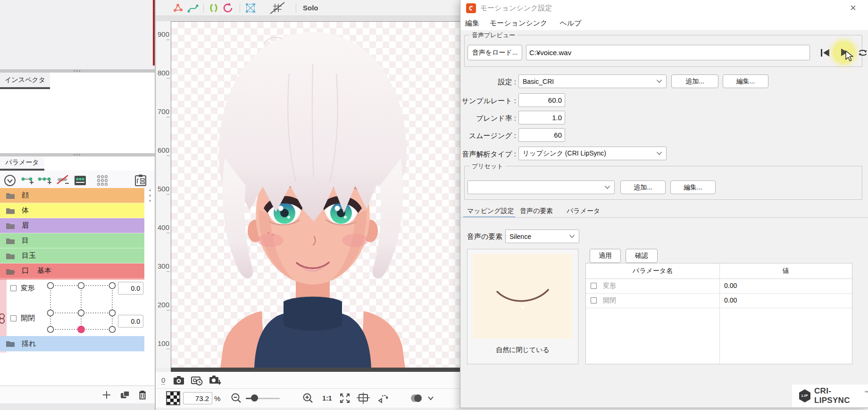 This screenshot has height=410, width=868. I want to click on param-folder-mouth: 口 基本, so click(72, 271).